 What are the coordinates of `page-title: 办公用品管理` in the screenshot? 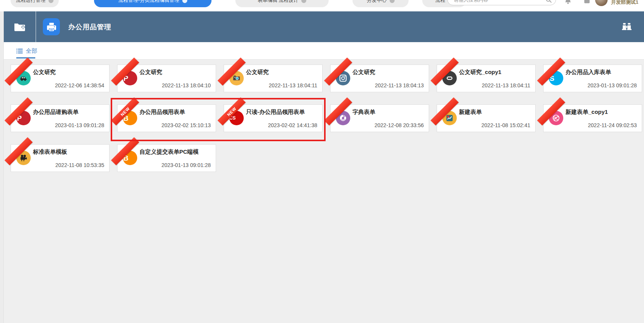 It's located at (90, 27).